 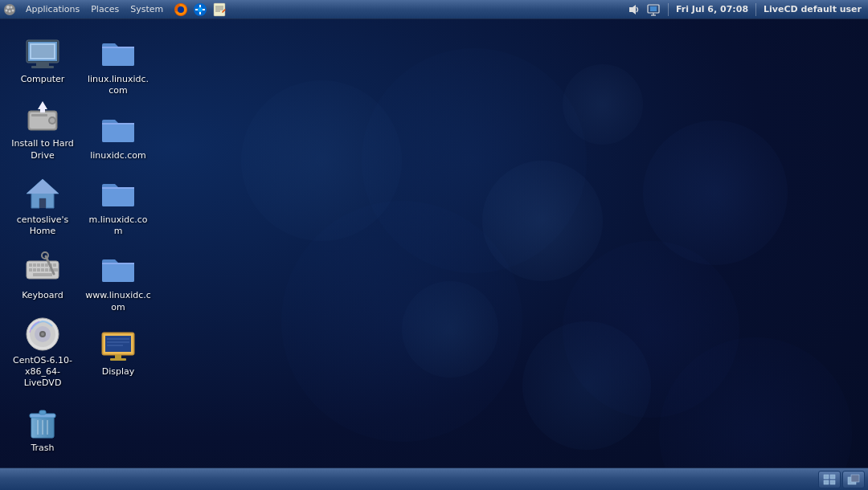 I want to click on install-label: Install to Hard Drive, so click(x=43, y=149).